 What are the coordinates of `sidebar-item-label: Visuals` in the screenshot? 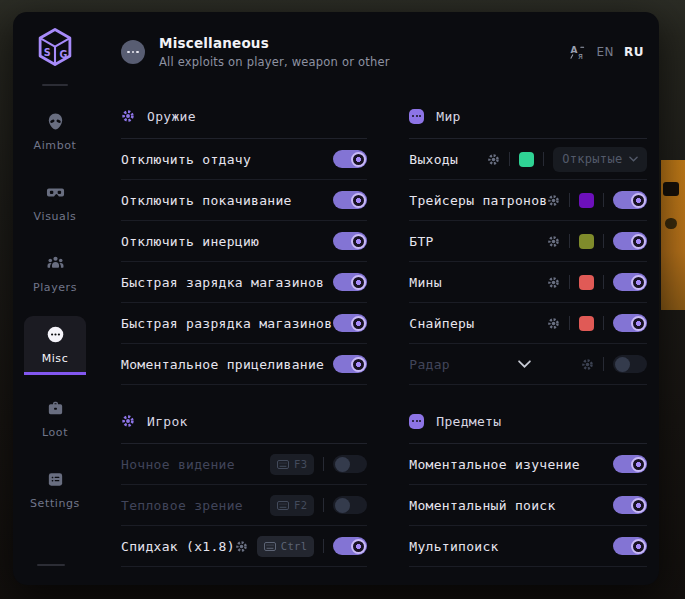 It's located at (56, 216).